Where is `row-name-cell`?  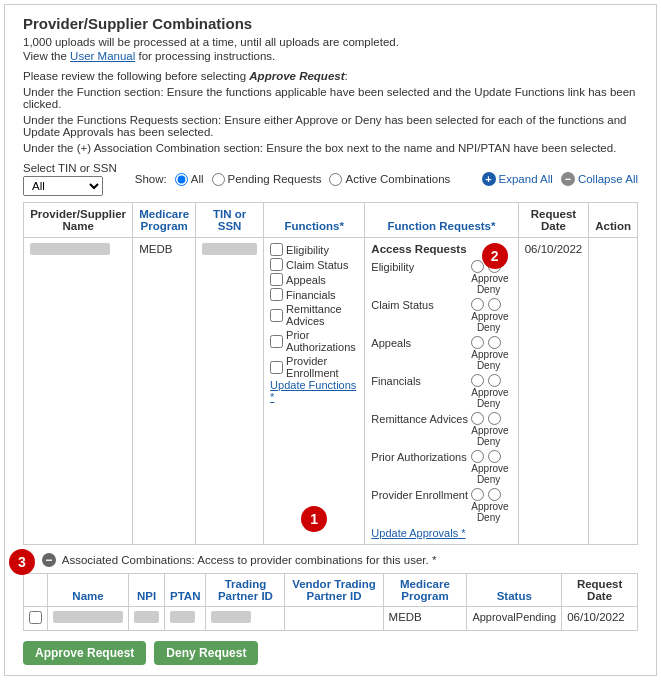
row-name-cell is located at coordinates (88, 619).